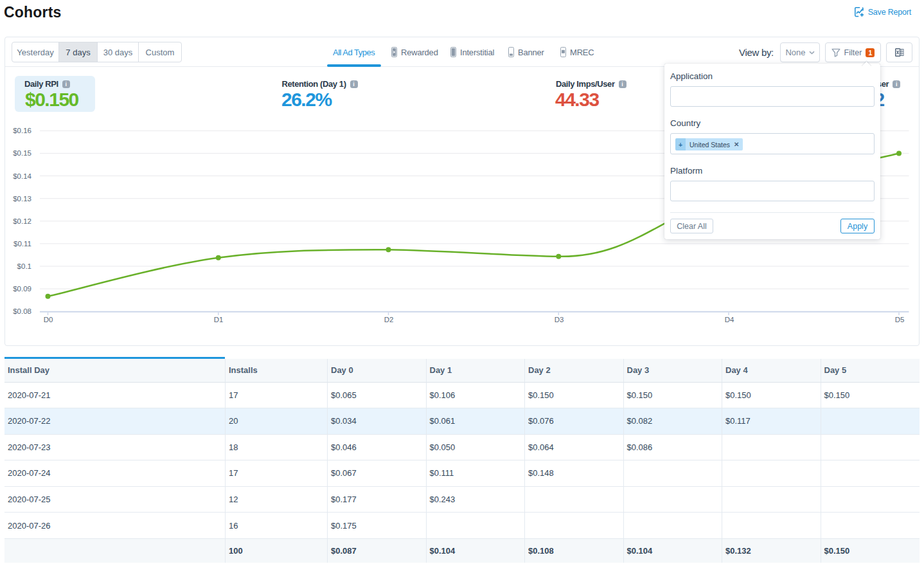 The image size is (924, 573). Describe the element at coordinates (49, 320) in the screenshot. I see `svg-text: D0` at that location.